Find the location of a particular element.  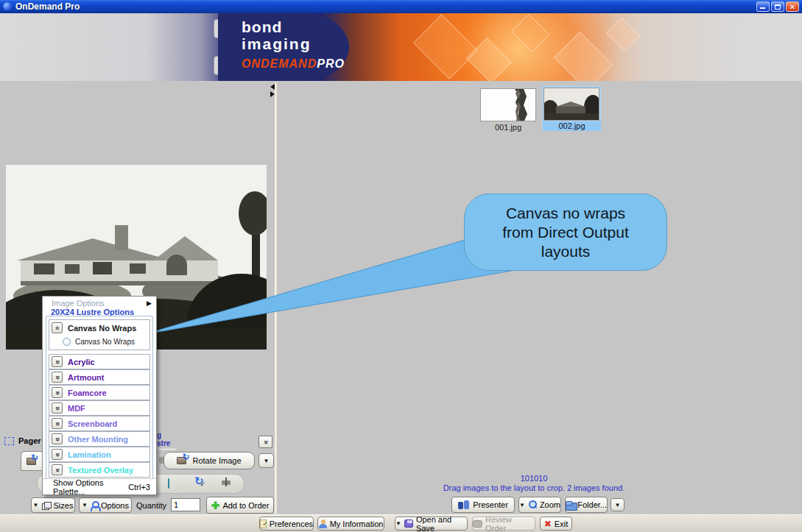

close-icon: ✕ is located at coordinates (792, 7).